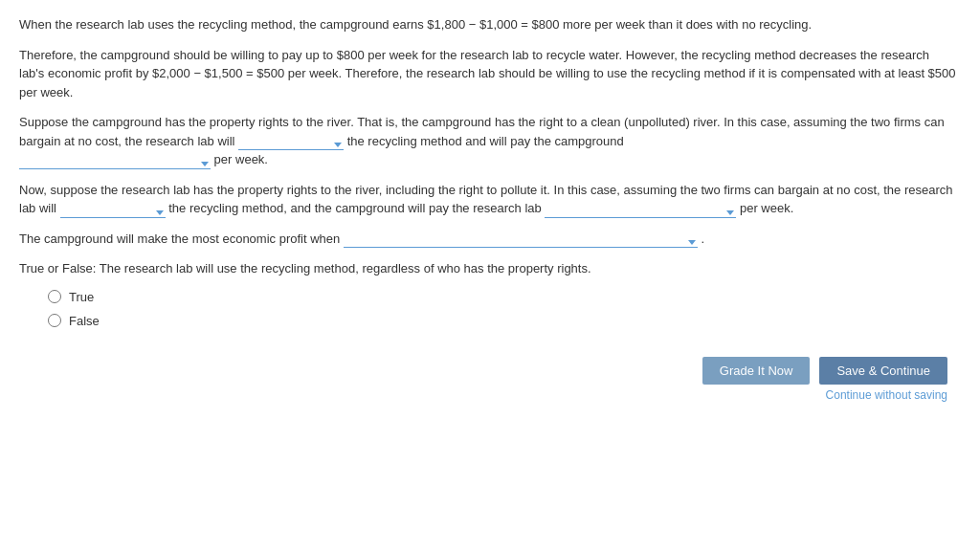 The width and height of the screenshot is (980, 551). What do you see at coordinates (635, 210) in the screenshot?
I see `dropdown-4-select: $500 per week $600 per week $700 per wee…` at bounding box center [635, 210].